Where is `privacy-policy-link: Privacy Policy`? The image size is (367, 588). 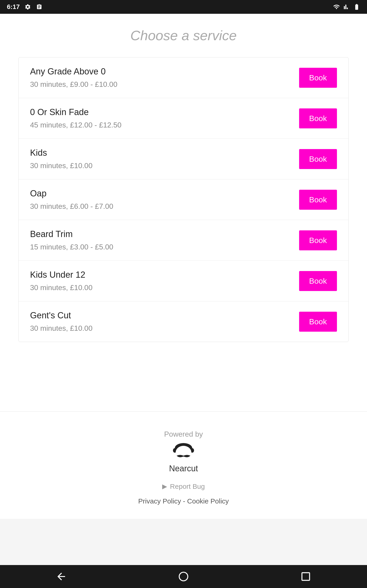
privacy-policy-link: Privacy Policy is located at coordinates (160, 501).